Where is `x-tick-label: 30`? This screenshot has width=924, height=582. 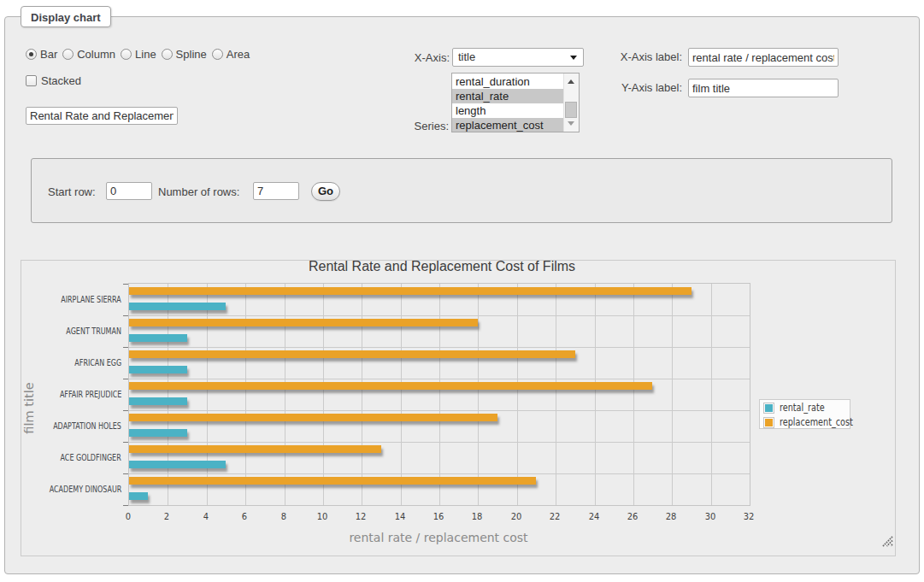
x-tick-label: 30 is located at coordinates (710, 516).